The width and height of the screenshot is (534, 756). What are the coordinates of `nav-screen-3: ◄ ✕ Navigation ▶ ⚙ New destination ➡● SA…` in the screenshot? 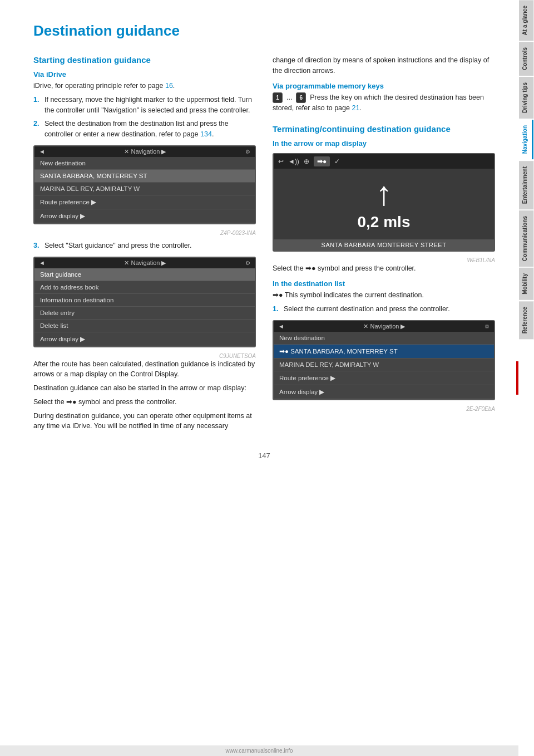 It's located at (384, 360).